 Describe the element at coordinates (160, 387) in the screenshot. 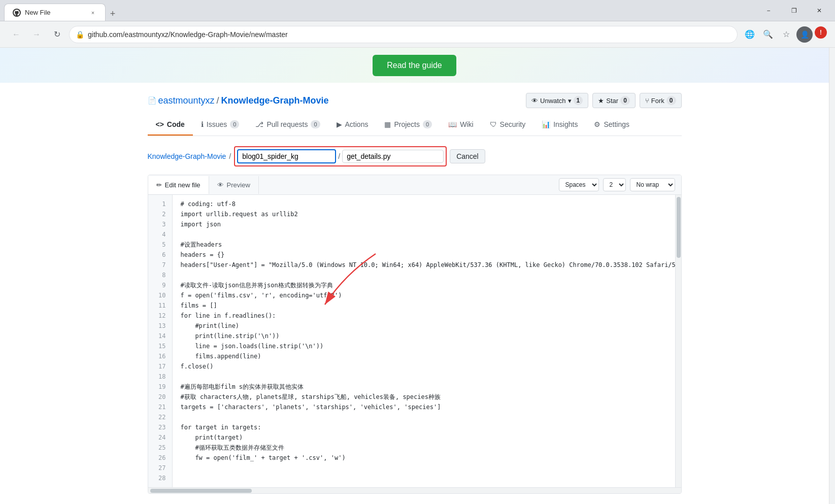

I see `line-number: 19` at that location.